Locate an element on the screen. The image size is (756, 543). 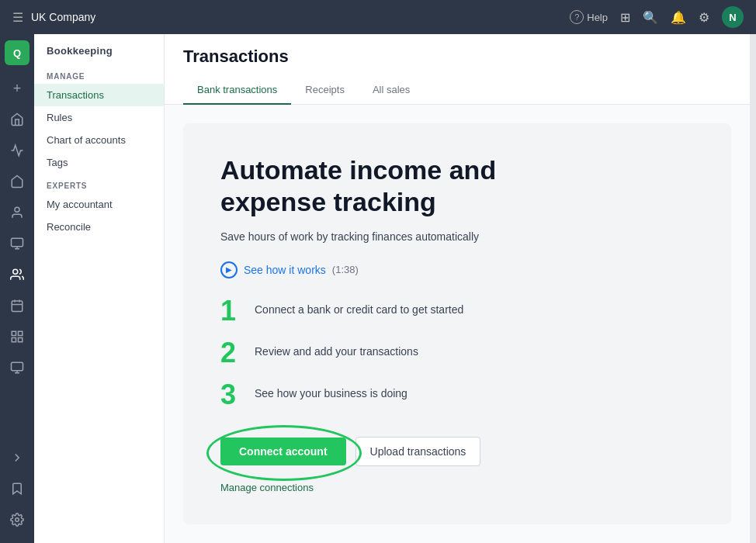
search-icon: 🔍 is located at coordinates (650, 17).